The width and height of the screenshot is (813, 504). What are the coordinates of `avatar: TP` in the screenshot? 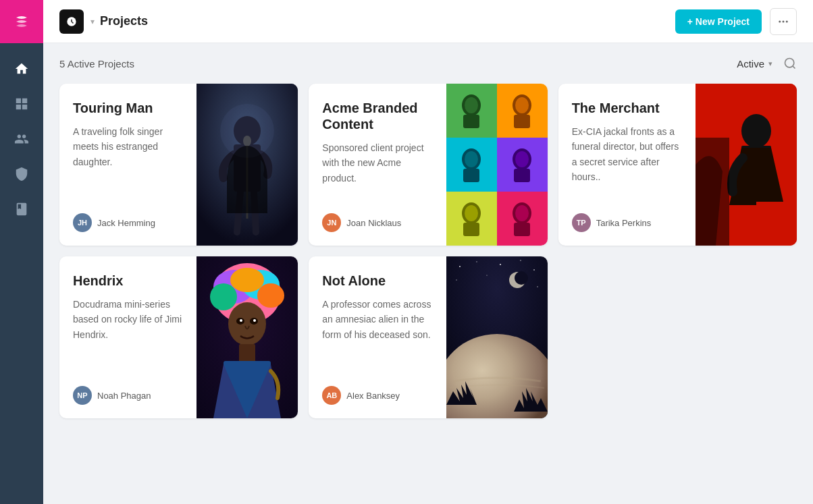 It's located at (581, 223).